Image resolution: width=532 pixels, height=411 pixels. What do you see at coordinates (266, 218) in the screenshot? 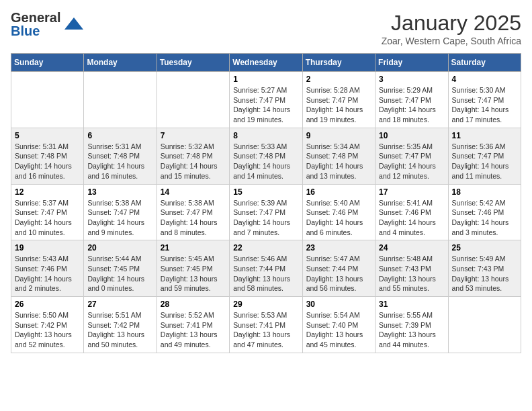
I see `day-info: Sunrise: 5:39 AM Sunset: 7:47 PM Dayligh…` at bounding box center [266, 218].